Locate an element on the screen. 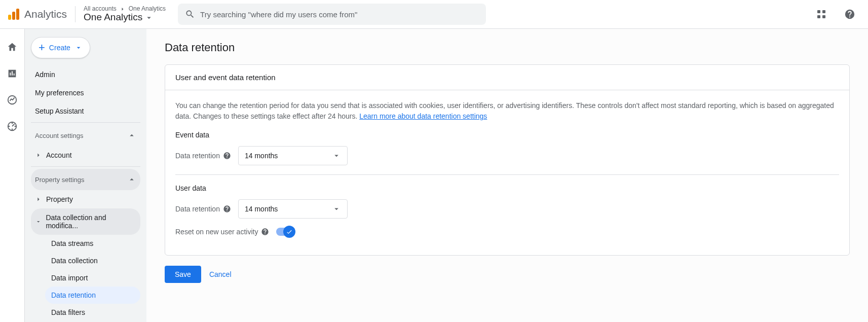  sidebar-item-preferences: My preferences is located at coordinates (86, 93).